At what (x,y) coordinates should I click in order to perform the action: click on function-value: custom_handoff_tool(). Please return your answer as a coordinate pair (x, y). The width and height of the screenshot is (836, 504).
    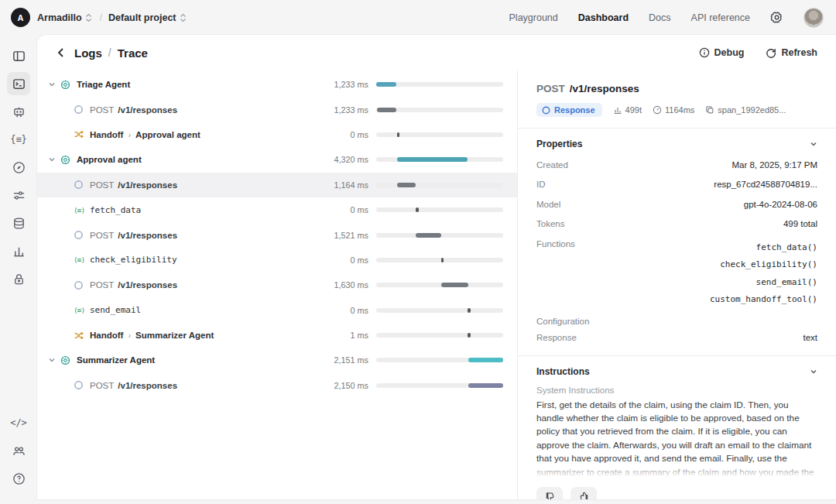
    Looking at the image, I should click on (763, 300).